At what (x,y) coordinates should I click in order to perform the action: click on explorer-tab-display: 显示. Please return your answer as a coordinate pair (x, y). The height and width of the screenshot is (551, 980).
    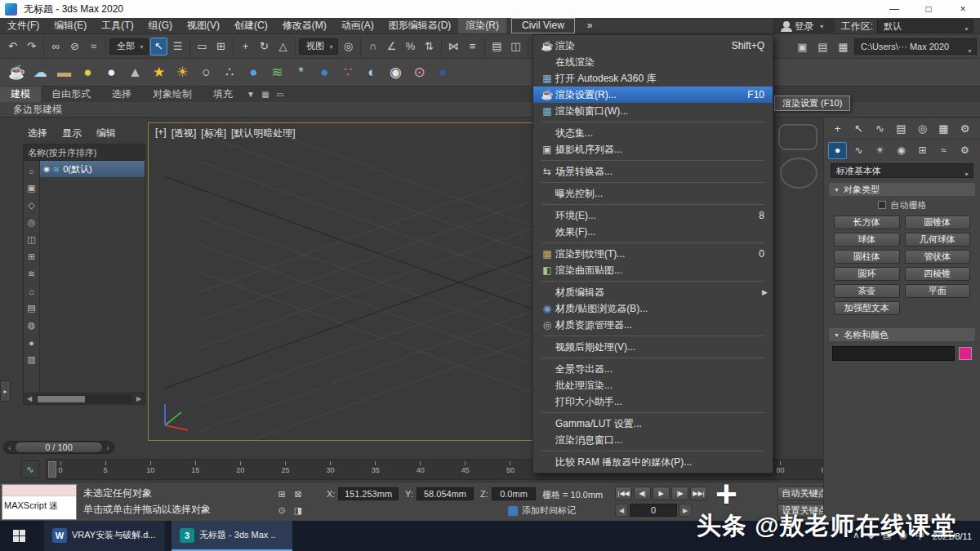
    Looking at the image, I should click on (72, 134).